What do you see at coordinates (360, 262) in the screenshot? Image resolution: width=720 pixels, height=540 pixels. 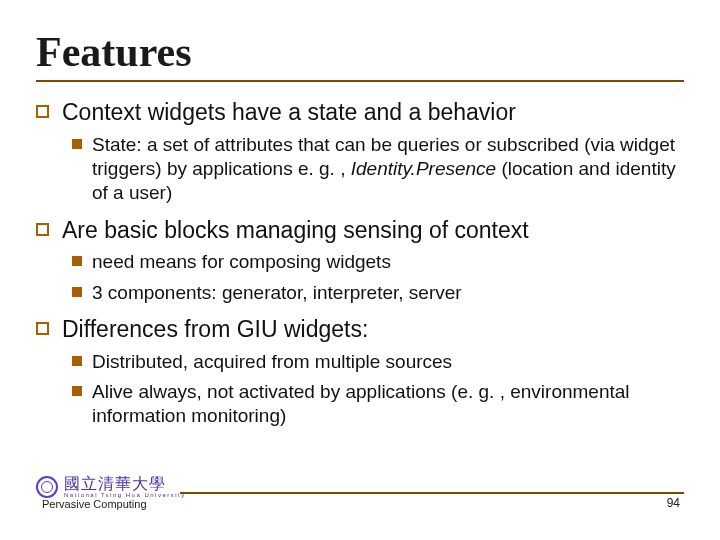 I see `bullet-level2: need means for composing widgets` at bounding box center [360, 262].